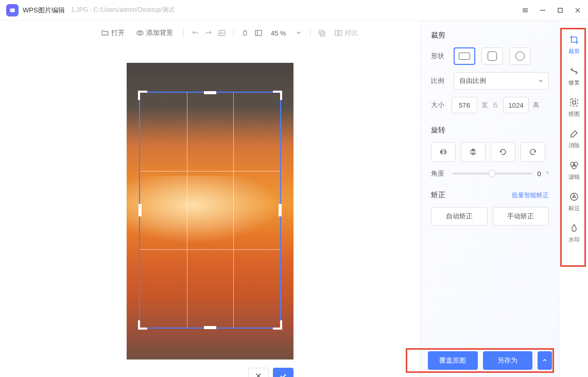 This screenshot has width=588, height=377. What do you see at coordinates (574, 114) in the screenshot?
I see `tool-cutout-label: 抠图` at bounding box center [574, 114].